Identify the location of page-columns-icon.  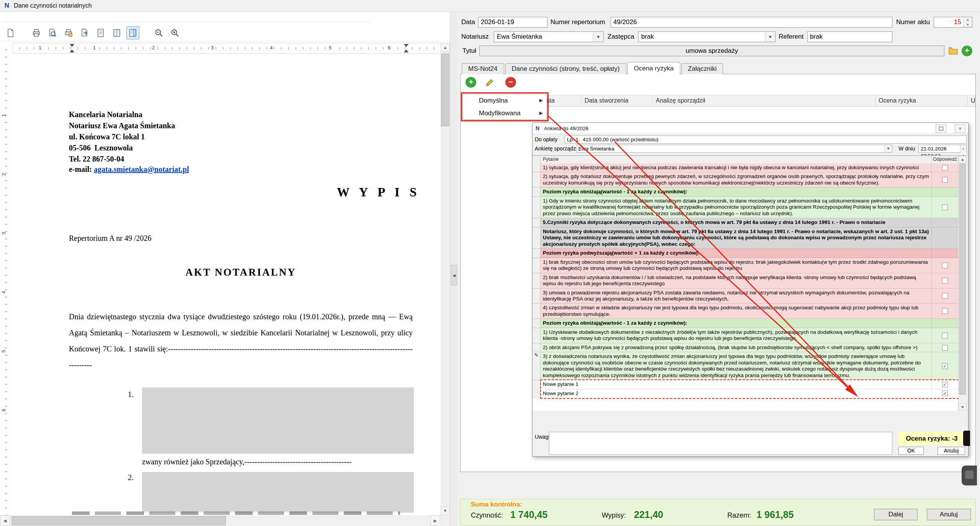
(117, 33).